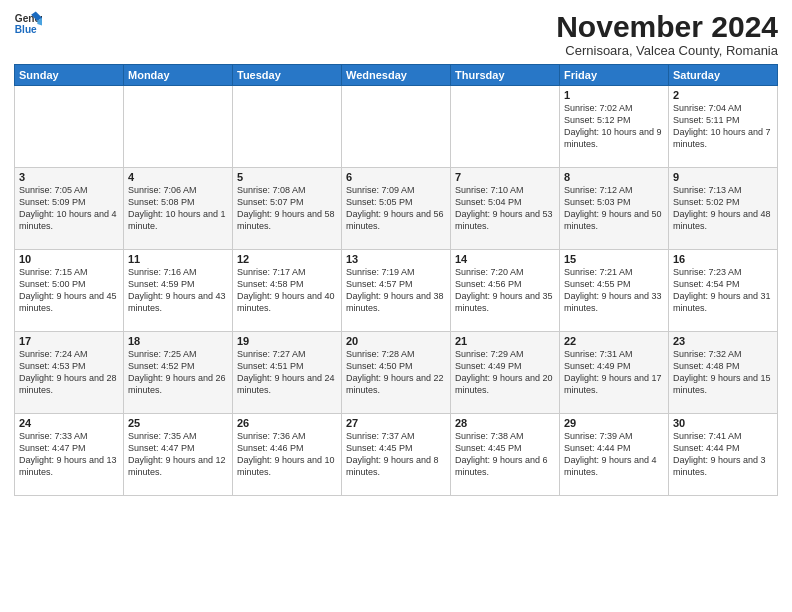 This screenshot has height=612, width=792. What do you see at coordinates (723, 423) in the screenshot?
I see `day-number: 30` at bounding box center [723, 423].